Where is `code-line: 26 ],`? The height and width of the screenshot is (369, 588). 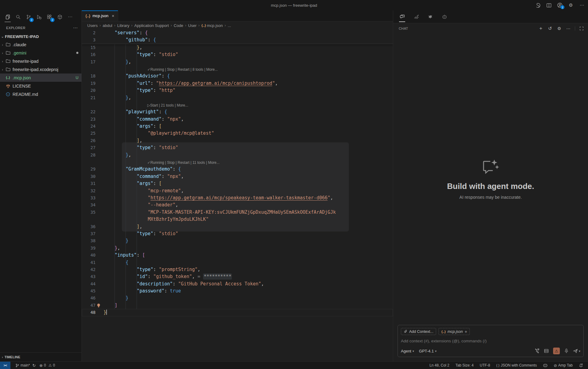
code-line: 26 ], is located at coordinates (237, 141).